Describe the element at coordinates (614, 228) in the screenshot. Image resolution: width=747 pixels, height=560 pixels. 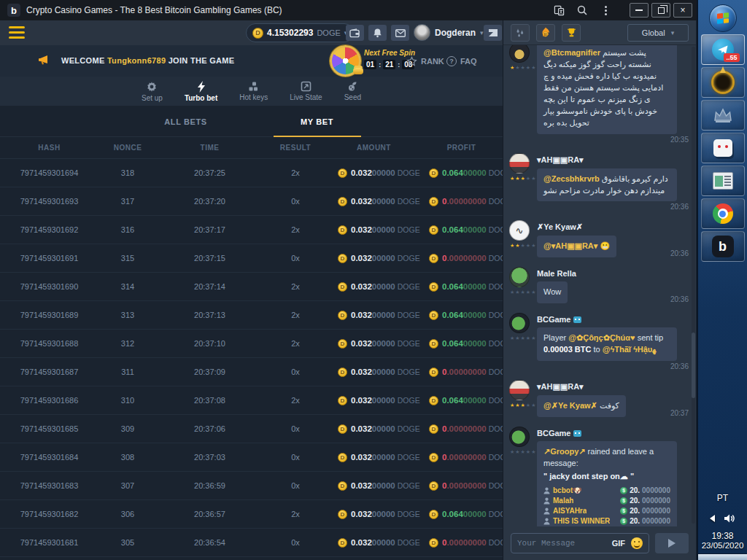
I see `username: ✗Ye Kyaw✗` at that location.